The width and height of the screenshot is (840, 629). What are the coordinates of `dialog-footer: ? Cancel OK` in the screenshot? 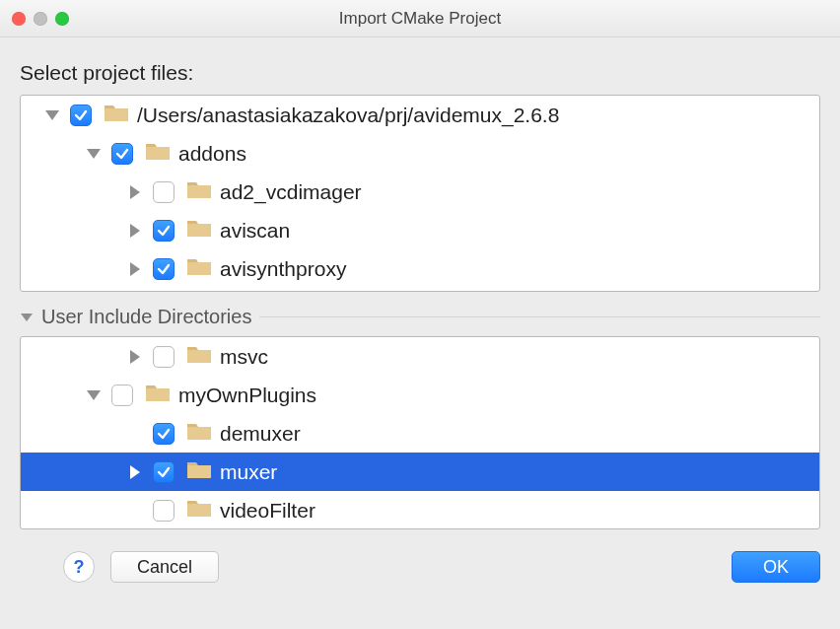 It's located at (420, 570).